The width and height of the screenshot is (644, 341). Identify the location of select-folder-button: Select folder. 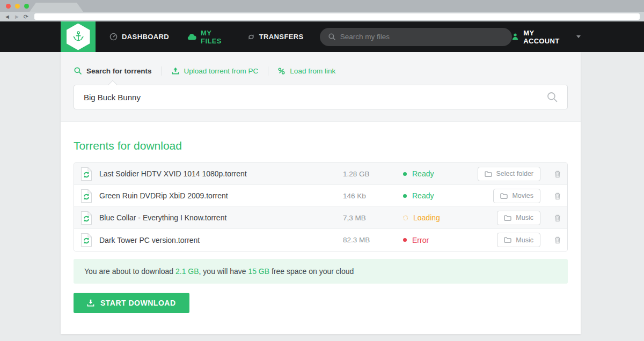
(509, 174).